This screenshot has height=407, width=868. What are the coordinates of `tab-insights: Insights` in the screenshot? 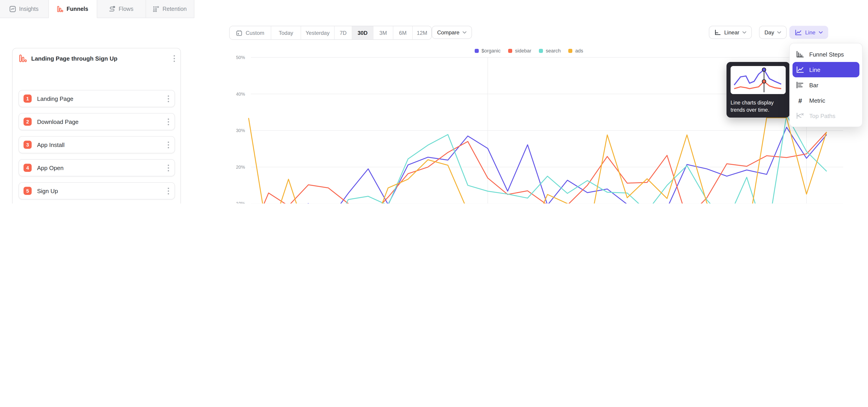 It's located at (24, 9).